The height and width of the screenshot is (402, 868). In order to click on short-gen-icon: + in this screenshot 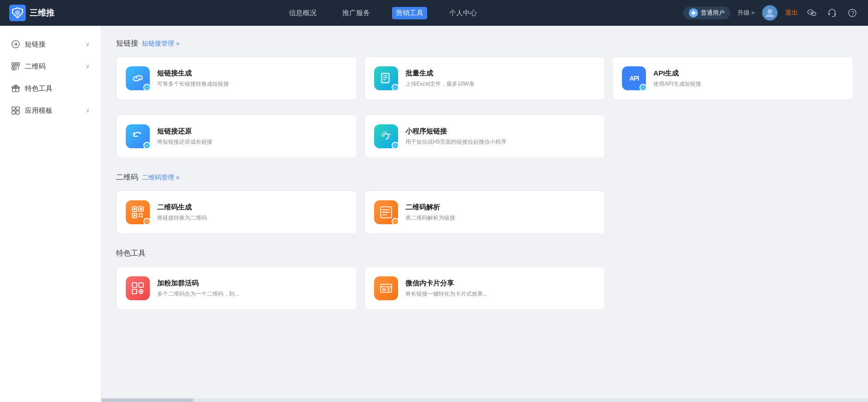, I will do `click(138, 78)`.